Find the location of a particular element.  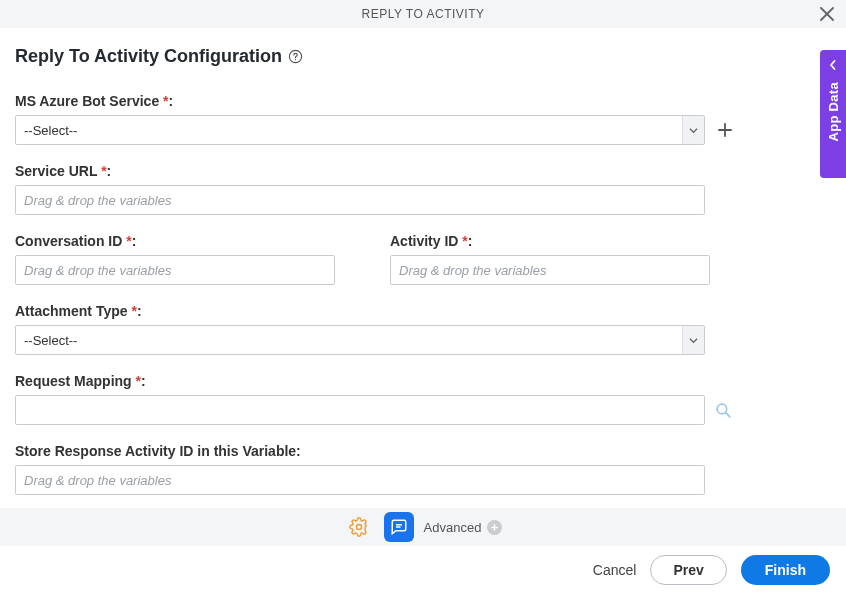

dialog-footer: Cancel Prev Finish is located at coordinates (423, 570).